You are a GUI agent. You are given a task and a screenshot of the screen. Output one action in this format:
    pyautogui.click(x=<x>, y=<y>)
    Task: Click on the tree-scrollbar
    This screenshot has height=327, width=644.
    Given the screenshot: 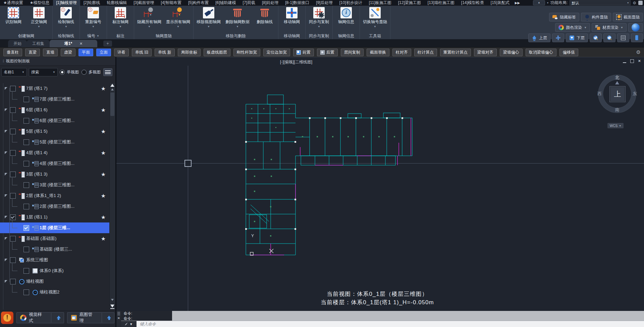 What is the action you would take?
    pyautogui.click(x=112, y=196)
    